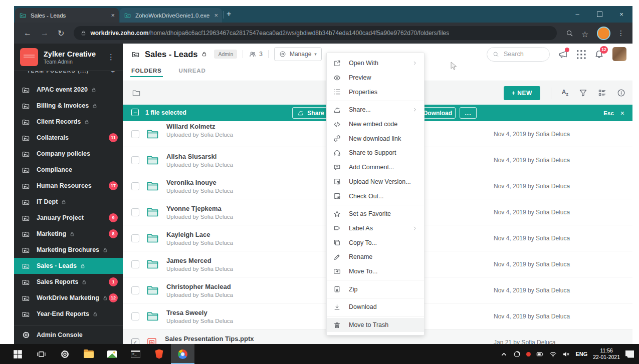  Describe the element at coordinates (68, 154) in the screenshot. I see `sidebar-folder-item: Company policies` at that location.